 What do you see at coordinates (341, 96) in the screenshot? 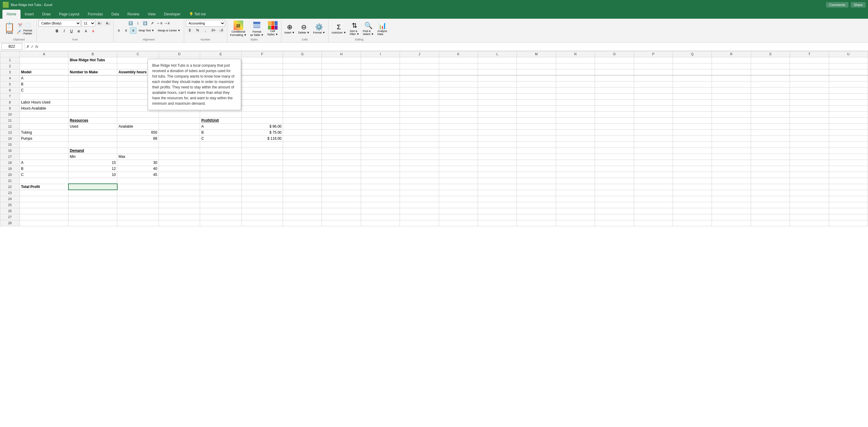
I see `cell-H7` at bounding box center [341, 96].